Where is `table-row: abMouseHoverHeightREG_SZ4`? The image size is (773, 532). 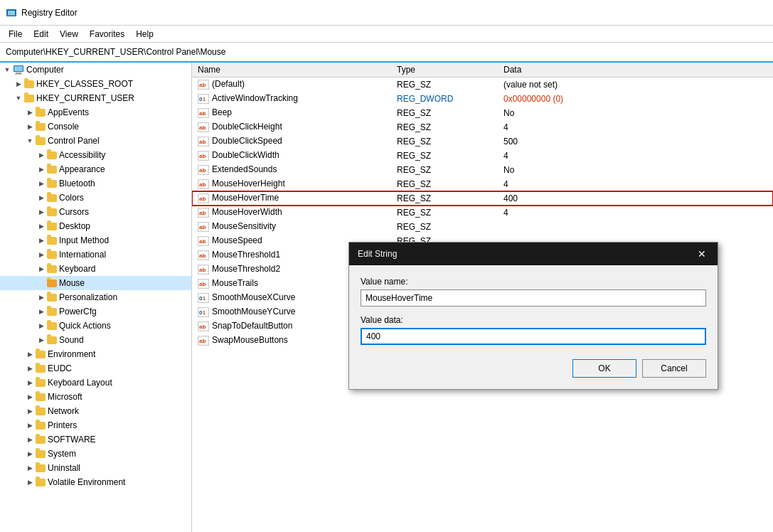
table-row: abMouseHoverHeightREG_SZ4 is located at coordinates (482, 184).